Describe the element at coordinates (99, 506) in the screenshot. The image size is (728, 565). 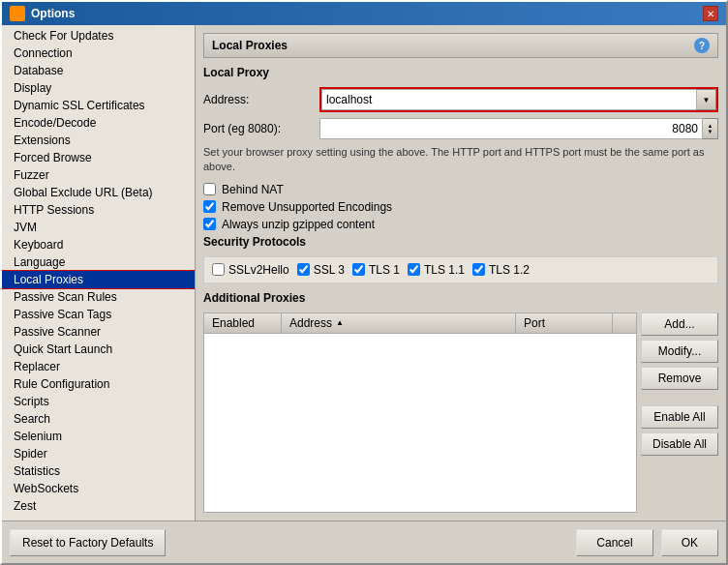
I see `sidebar-item-zest: Zest` at that location.